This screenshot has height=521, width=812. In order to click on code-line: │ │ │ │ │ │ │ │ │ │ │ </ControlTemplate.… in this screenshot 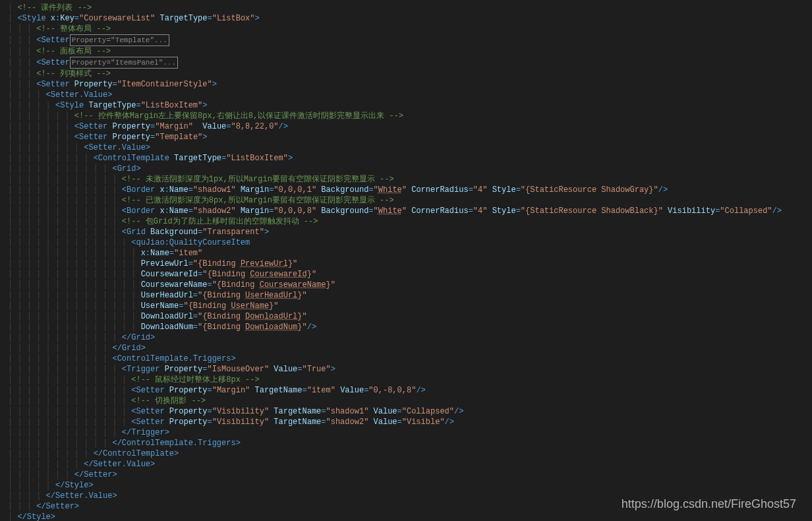, I will do `click(406, 443)`.